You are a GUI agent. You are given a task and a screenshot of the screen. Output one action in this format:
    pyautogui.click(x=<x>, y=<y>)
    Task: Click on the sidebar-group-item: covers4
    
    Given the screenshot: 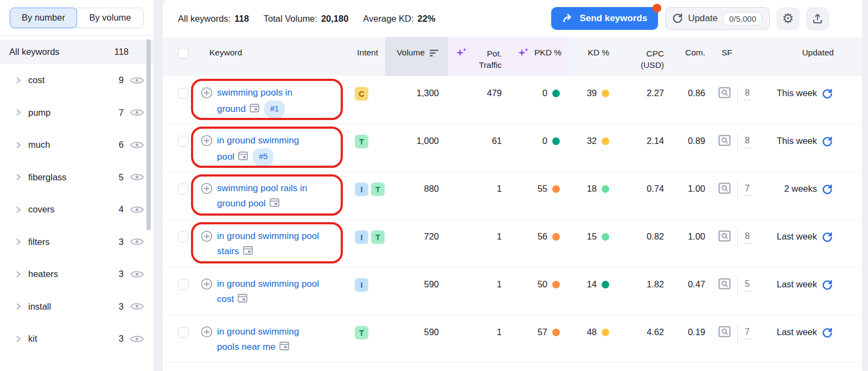 What is the action you would take?
    pyautogui.click(x=77, y=210)
    